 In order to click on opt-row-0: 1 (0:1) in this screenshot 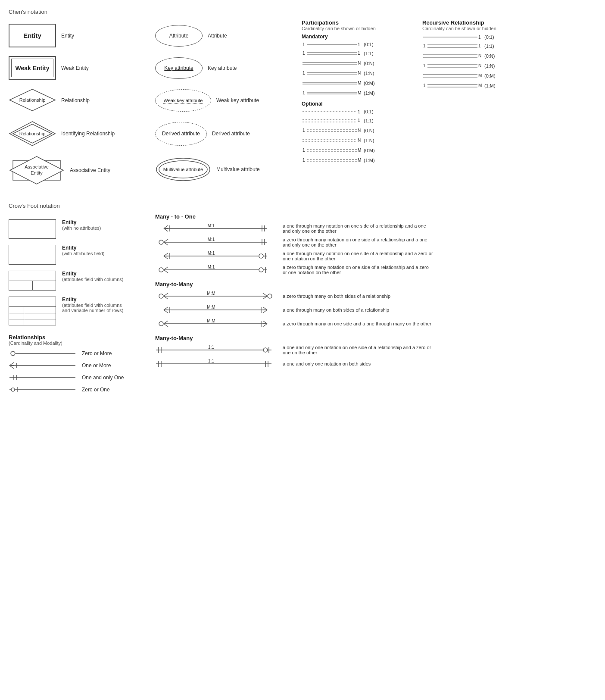, I will do `click(358, 112)`.